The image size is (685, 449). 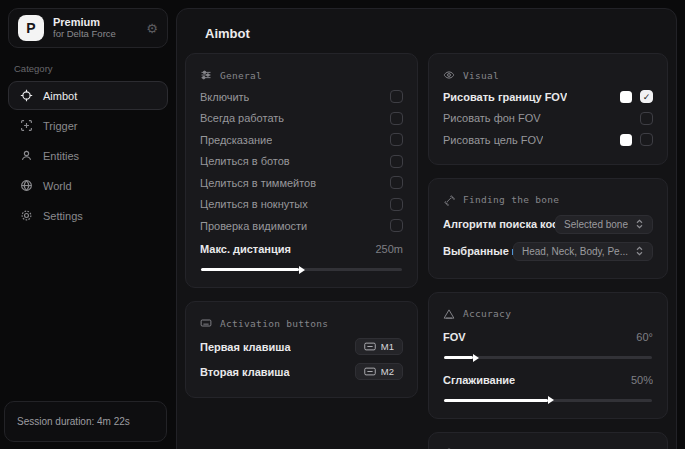 I want to click on panel-visual-header: Visual, so click(x=548, y=74).